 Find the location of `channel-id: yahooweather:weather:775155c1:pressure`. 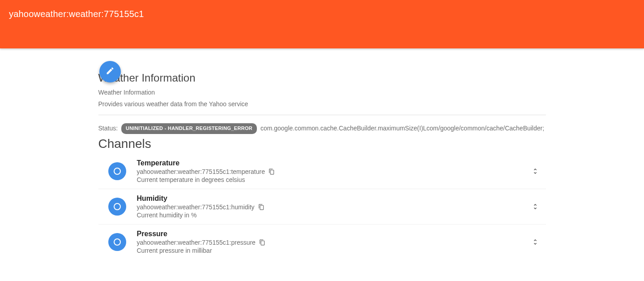

channel-id: yahooweather:weather:775155c1:pressure is located at coordinates (196, 242).